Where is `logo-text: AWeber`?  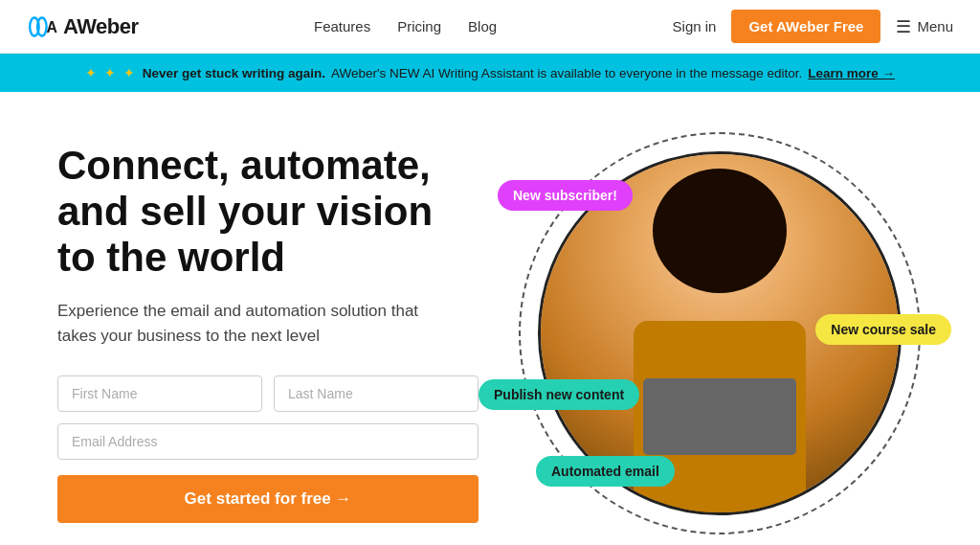 logo-text: AWeber is located at coordinates (101, 27).